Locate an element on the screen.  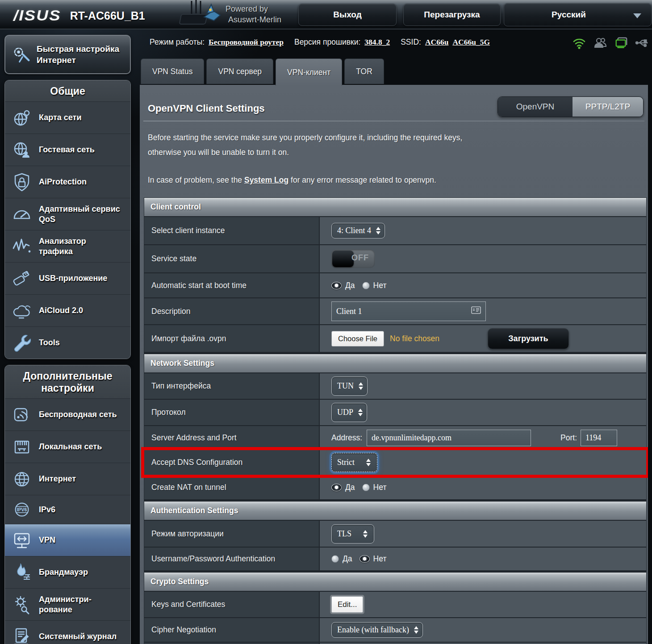
server-address-input: de.vpnunlimitedapp.com is located at coordinates (449, 438).